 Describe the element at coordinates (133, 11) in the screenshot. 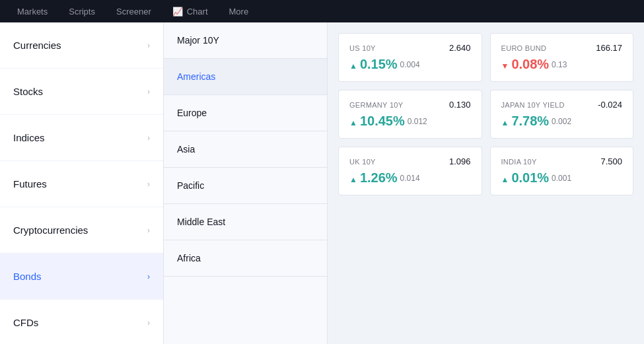

I see `nav-screener: Screener` at that location.